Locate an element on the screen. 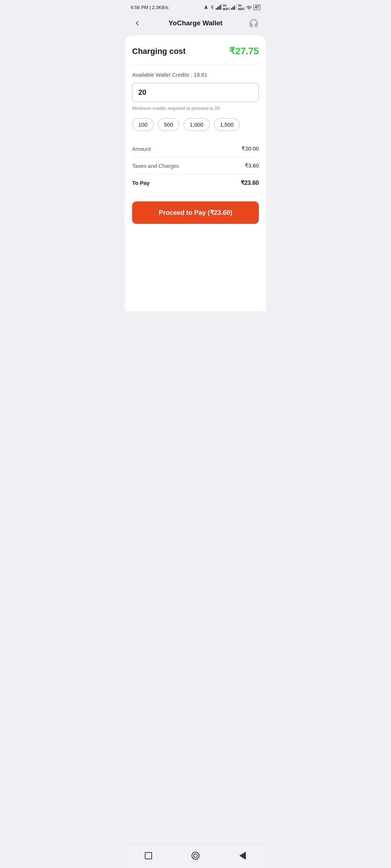 Image resolution: width=391 pixels, height=868 pixels. signal-icon is located at coordinates (219, 7).